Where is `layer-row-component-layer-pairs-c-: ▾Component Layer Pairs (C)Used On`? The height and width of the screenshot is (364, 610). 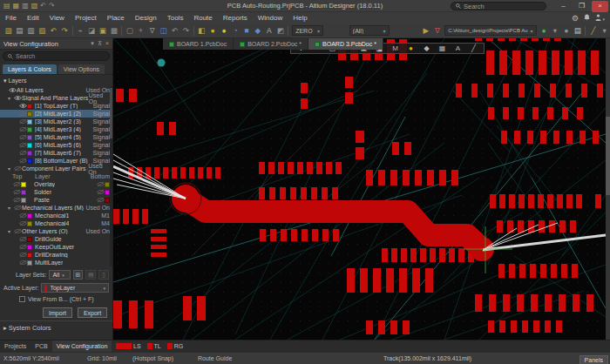
layer-row-component-layer-pairs-c-: ▾Component Layer Pairs (C)Used On is located at coordinates (56, 169).